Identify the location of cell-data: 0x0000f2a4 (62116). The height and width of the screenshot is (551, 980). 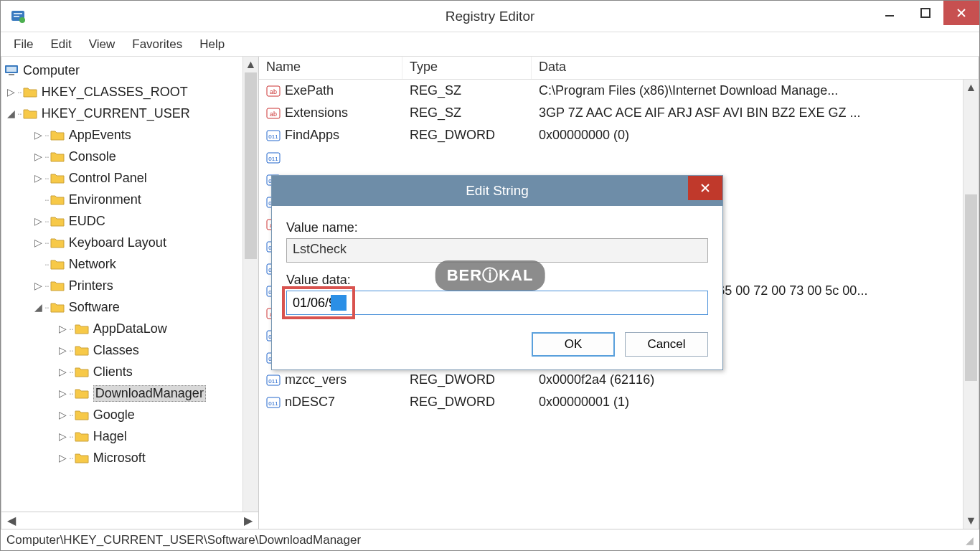
(755, 380).